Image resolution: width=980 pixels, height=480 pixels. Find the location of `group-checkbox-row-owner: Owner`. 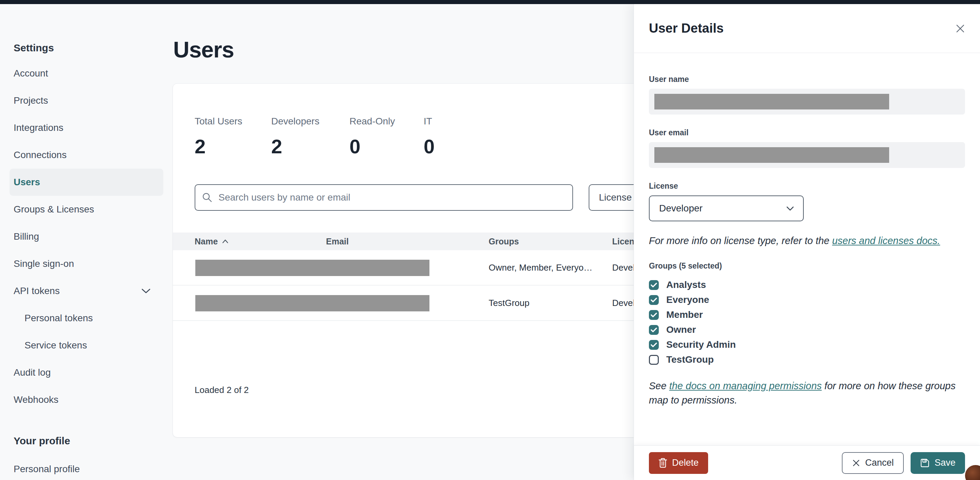

group-checkbox-row-owner: Owner is located at coordinates (807, 330).